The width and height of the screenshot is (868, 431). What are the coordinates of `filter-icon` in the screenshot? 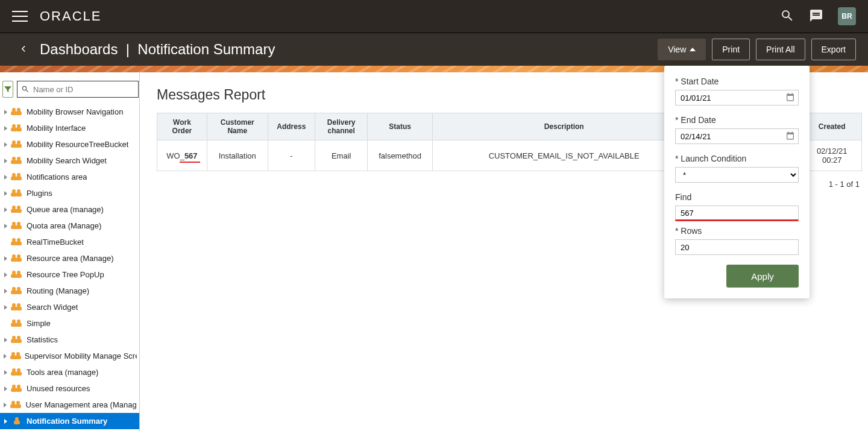 It's located at (8, 89).